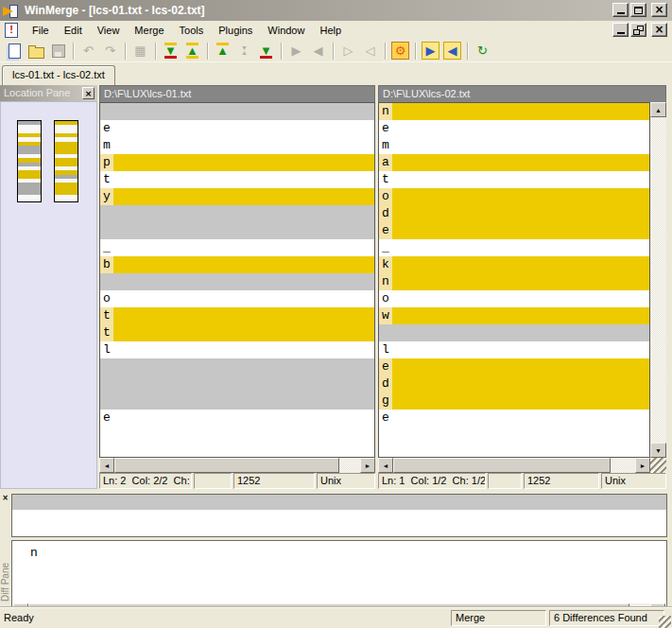 Image resolution: width=672 pixels, height=628 pixels. I want to click on mdi-close-button: ×, so click(660, 30).